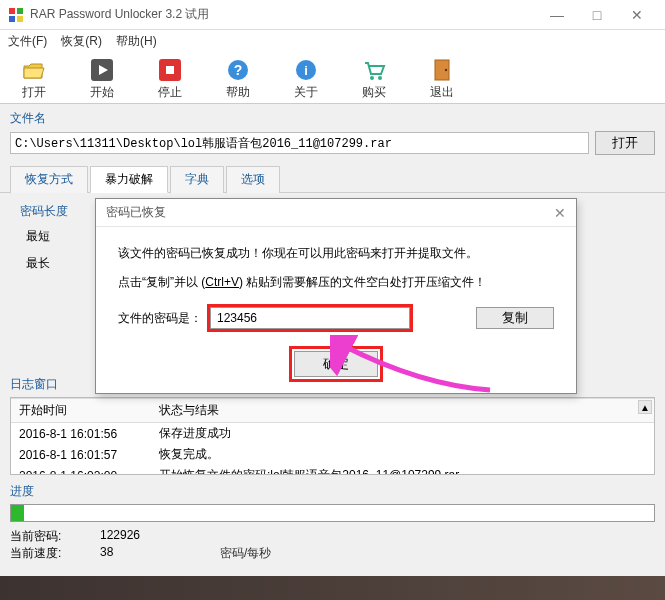 The width and height of the screenshot is (665, 600). What do you see at coordinates (102, 70) in the screenshot?
I see `play-icon` at bounding box center [102, 70].